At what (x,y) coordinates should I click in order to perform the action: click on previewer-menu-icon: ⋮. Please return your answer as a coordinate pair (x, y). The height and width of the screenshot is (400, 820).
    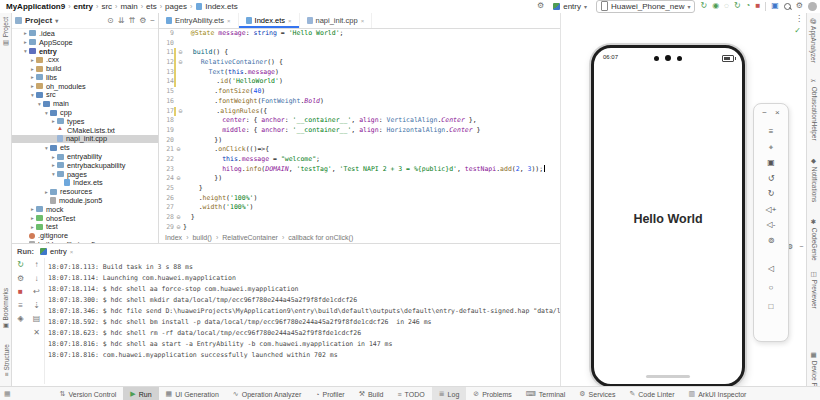
    Looking at the image, I should click on (799, 18).